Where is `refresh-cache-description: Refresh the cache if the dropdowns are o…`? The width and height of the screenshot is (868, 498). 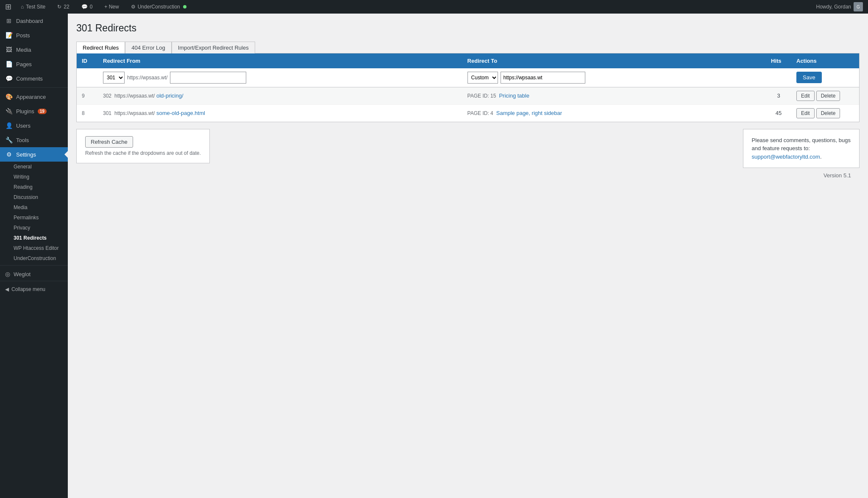 refresh-cache-description: Refresh the cache if the dropdowns are o… is located at coordinates (143, 153).